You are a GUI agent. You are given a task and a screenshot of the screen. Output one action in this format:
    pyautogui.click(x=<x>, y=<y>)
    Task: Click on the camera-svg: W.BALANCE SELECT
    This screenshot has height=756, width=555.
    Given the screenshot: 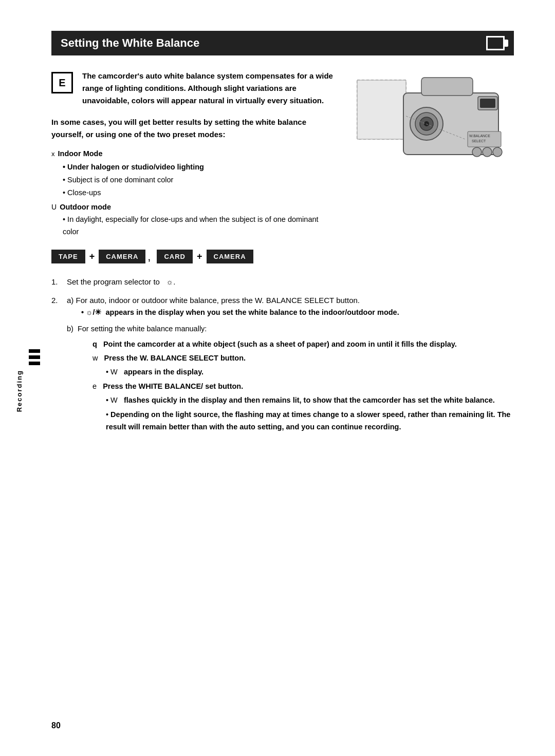 What is the action you would take?
    pyautogui.click(x=432, y=126)
    